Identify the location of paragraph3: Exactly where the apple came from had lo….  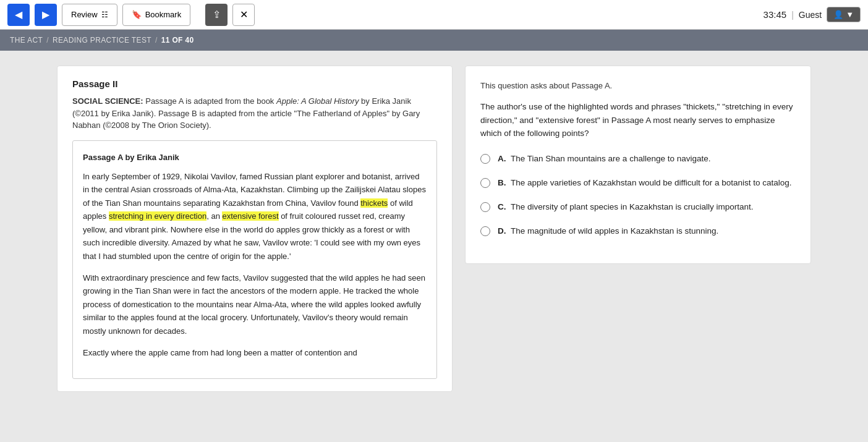
(255, 352).